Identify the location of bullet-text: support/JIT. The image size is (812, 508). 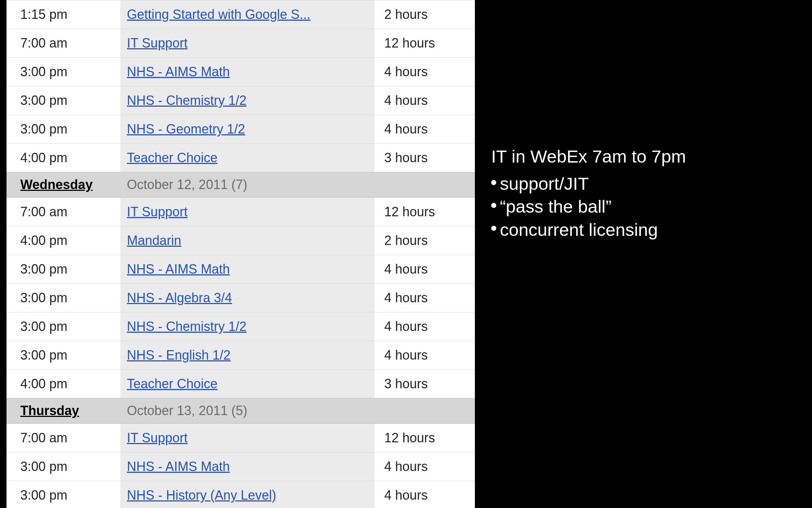
(544, 184).